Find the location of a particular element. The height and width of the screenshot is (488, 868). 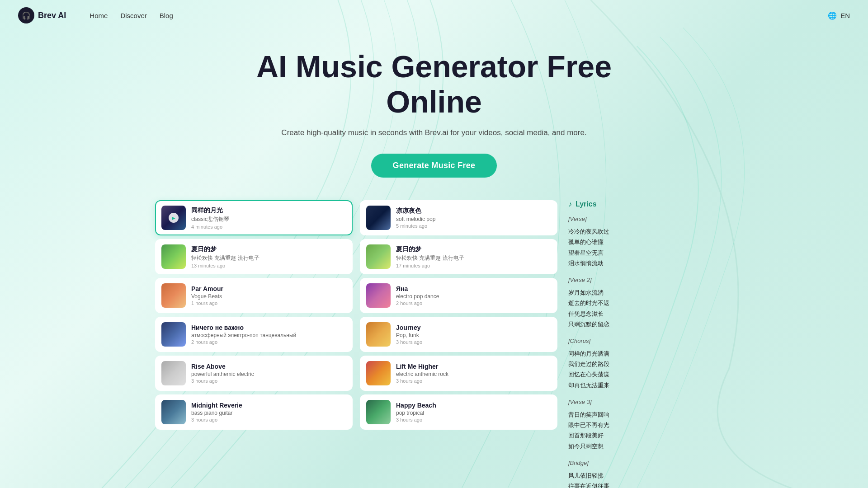

lyrics-line: 回首那段美好 is located at coordinates (641, 436).